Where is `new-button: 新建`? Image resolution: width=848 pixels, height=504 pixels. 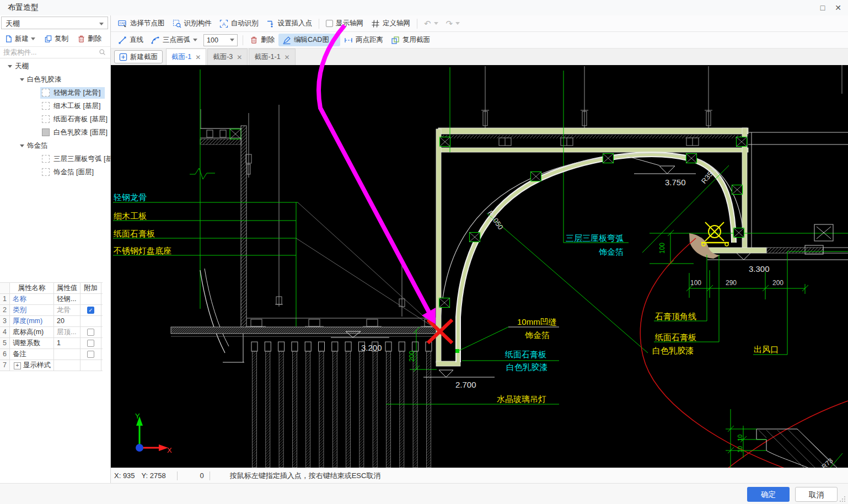
new-button: 新建 is located at coordinates (20, 39).